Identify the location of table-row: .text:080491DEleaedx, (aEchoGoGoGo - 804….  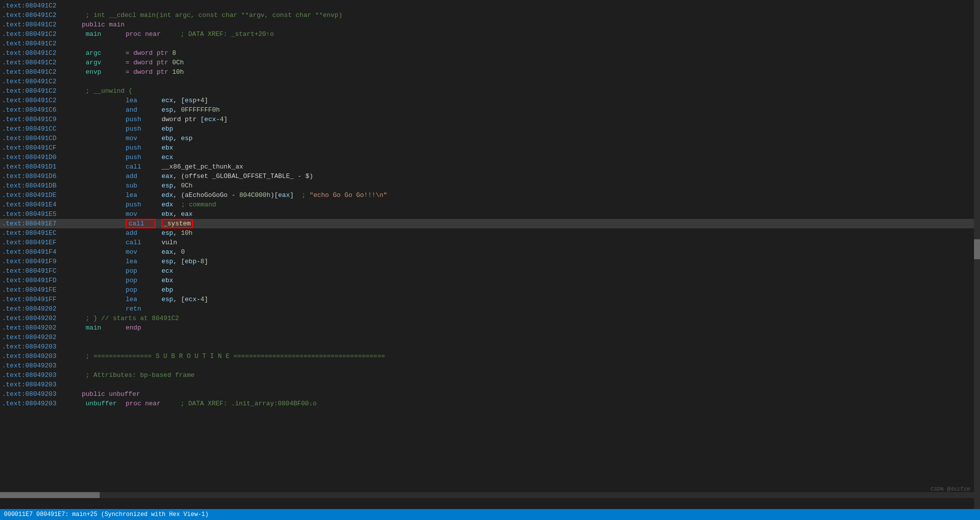
(490, 195).